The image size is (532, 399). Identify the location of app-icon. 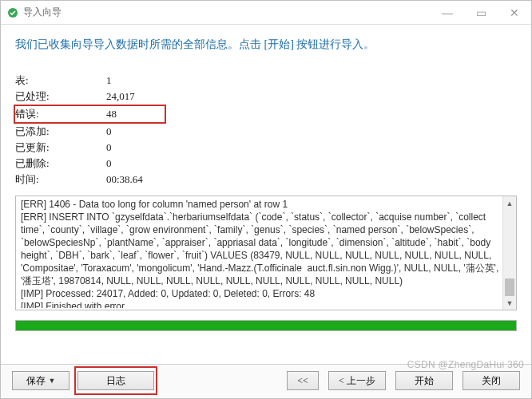
(13, 13).